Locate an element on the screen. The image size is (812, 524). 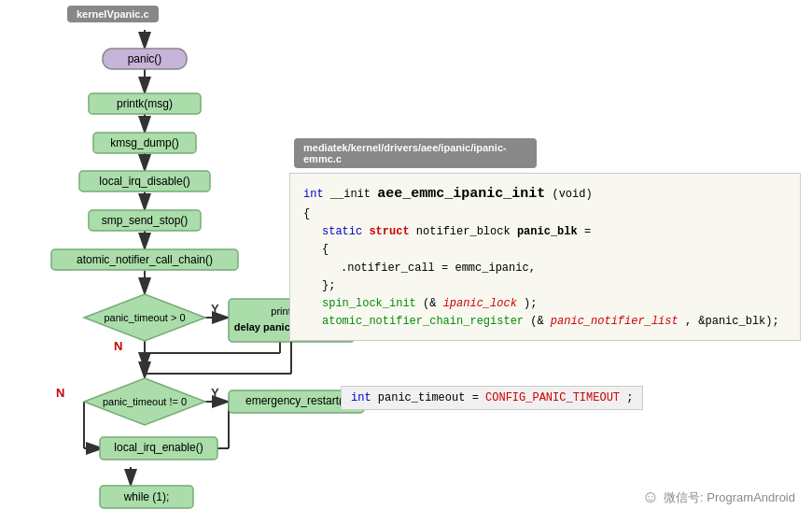
code-line6: }; is located at coordinates (545, 286).